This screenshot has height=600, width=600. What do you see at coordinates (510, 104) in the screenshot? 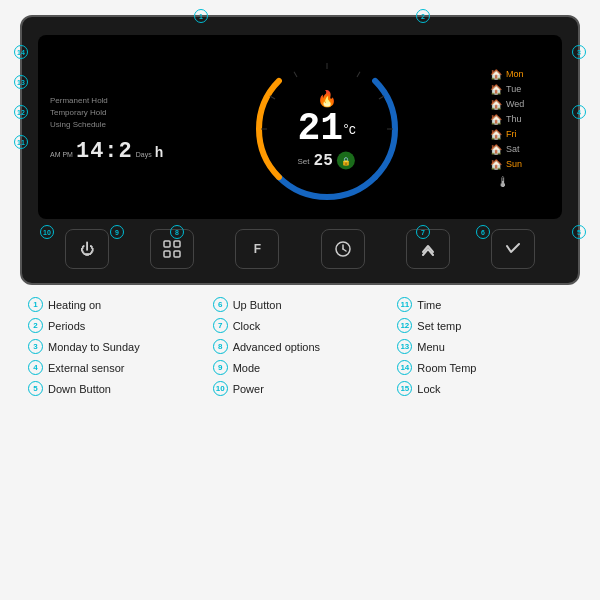
I see `day-wed: 🏠 Wed` at bounding box center [510, 104].